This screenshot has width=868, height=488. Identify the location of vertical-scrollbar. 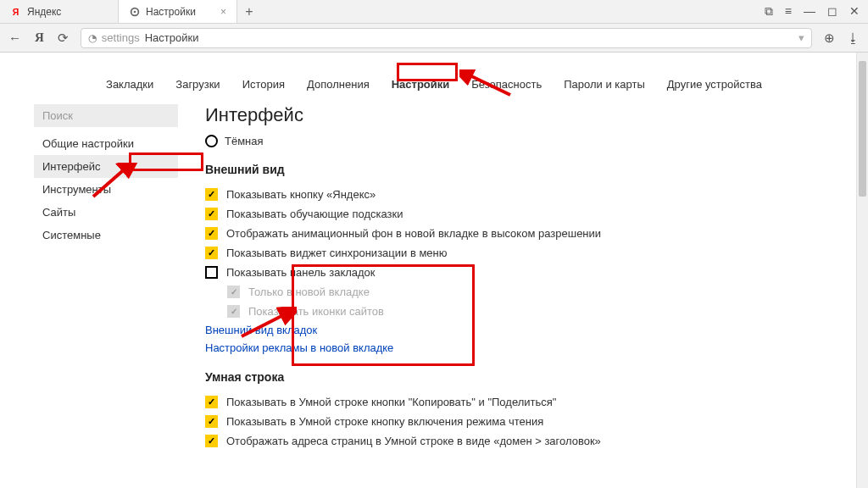
(862, 270).